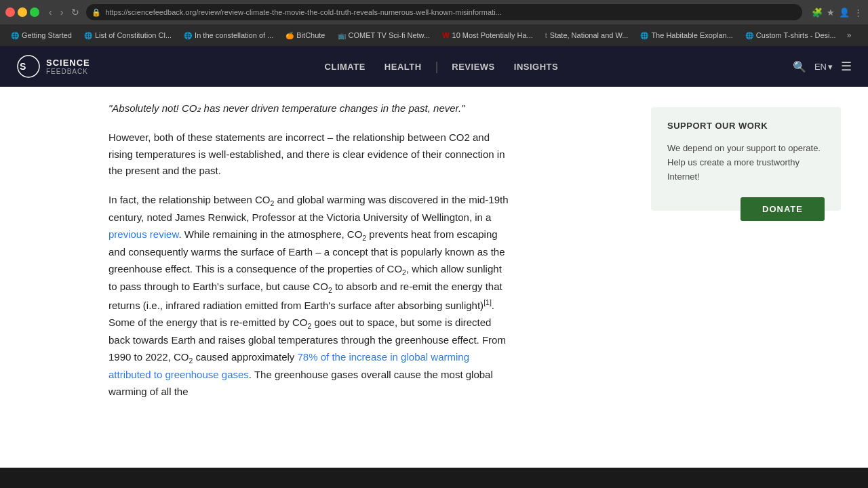 The height and width of the screenshot is (488, 868). What do you see at coordinates (488, 302) in the screenshot?
I see `footnote-sup: [1]` at bounding box center [488, 302].